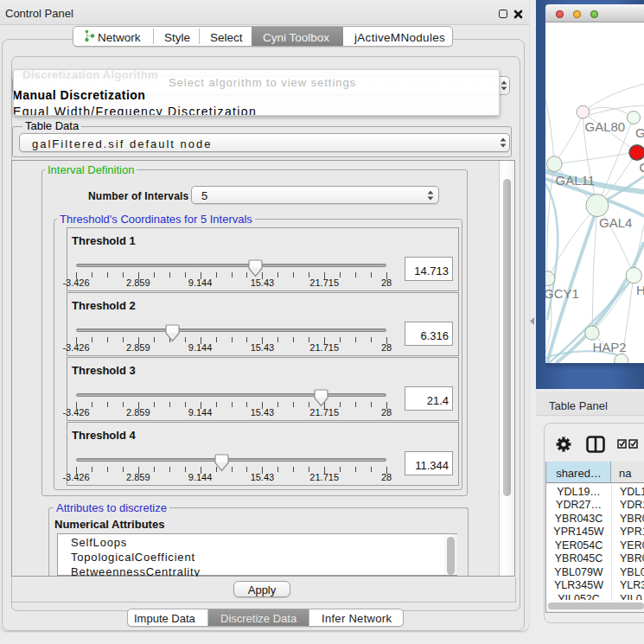 Image resolution: width=644 pixels, height=644 pixels. Describe the element at coordinates (640, 290) in the screenshot. I see `svg-text: H` at that location.